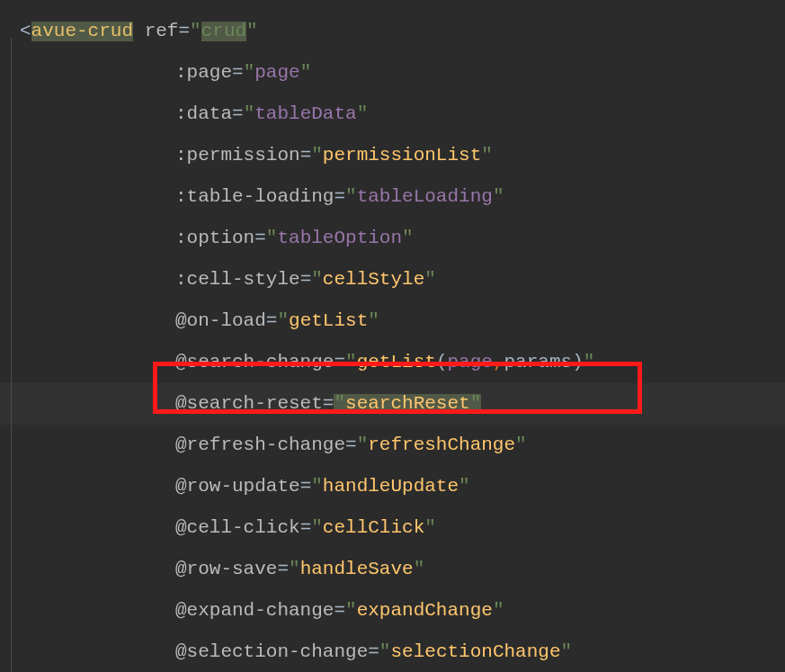 This screenshot has height=672, width=785. Describe the element at coordinates (403, 280) in the screenshot. I see `code-line: :cell-style="cellStyle"` at that location.